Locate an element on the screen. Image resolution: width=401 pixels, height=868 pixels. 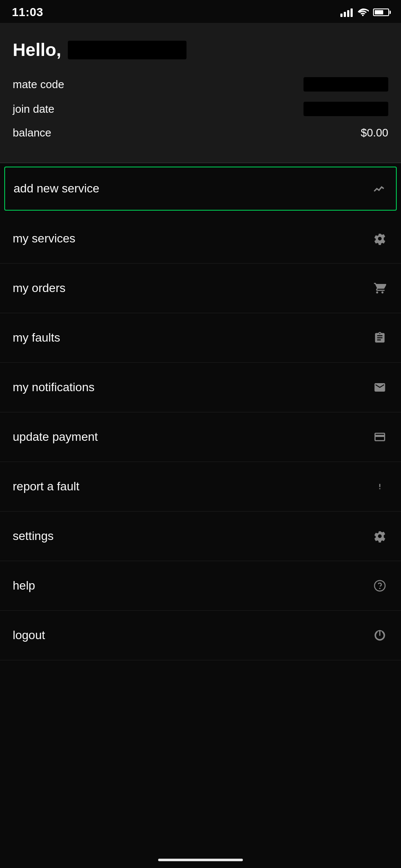
trend-icon is located at coordinates (379, 189).